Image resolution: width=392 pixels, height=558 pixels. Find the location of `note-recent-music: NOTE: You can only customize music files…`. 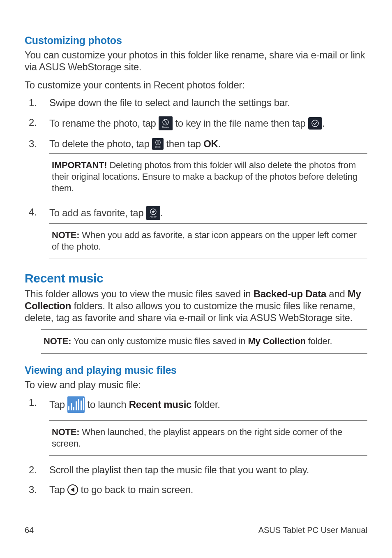

note-recent-music: NOTE: You can only customize music files… is located at coordinates (204, 341).